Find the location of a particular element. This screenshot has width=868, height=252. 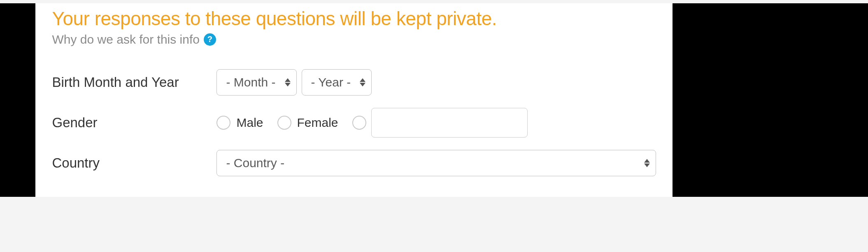

help-icon: ? is located at coordinates (210, 40).